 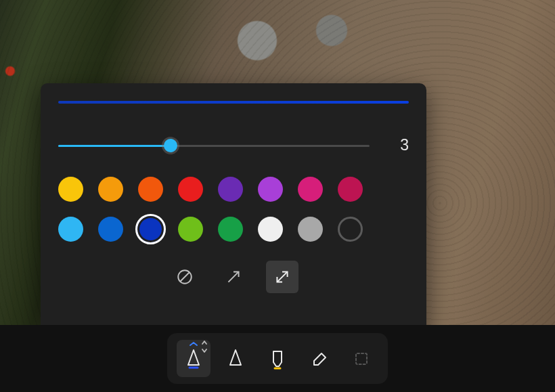 What do you see at coordinates (70, 229) in the screenshot?
I see `swatch-sky` at bounding box center [70, 229].